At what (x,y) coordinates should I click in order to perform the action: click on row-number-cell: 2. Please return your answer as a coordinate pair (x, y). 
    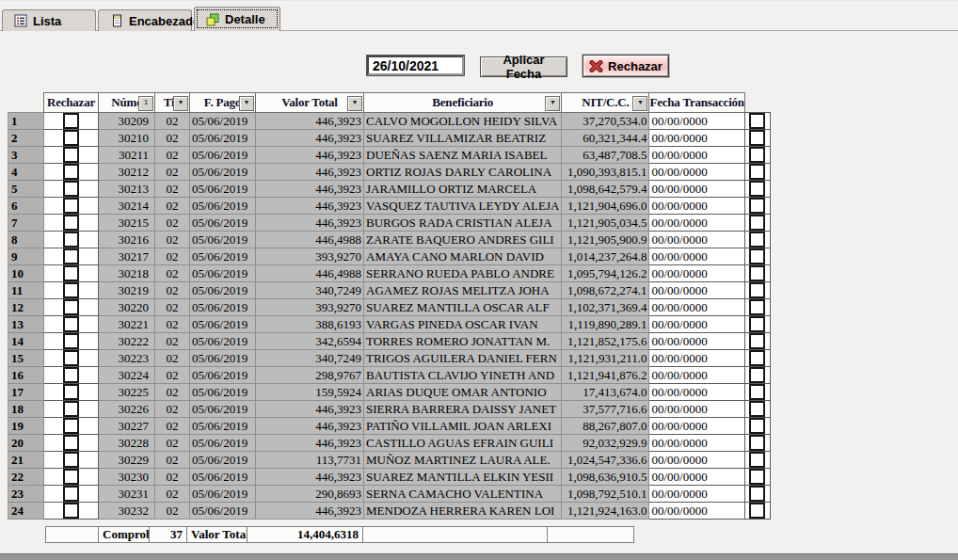
    Looking at the image, I should click on (26, 138).